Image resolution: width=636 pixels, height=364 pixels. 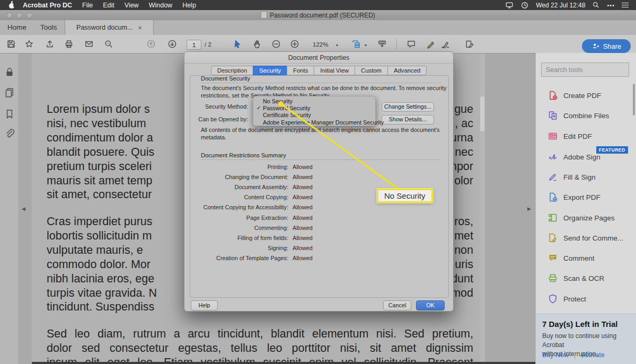 What do you see at coordinates (431, 44) in the screenshot?
I see `highlight-pencil-icon` at bounding box center [431, 44].